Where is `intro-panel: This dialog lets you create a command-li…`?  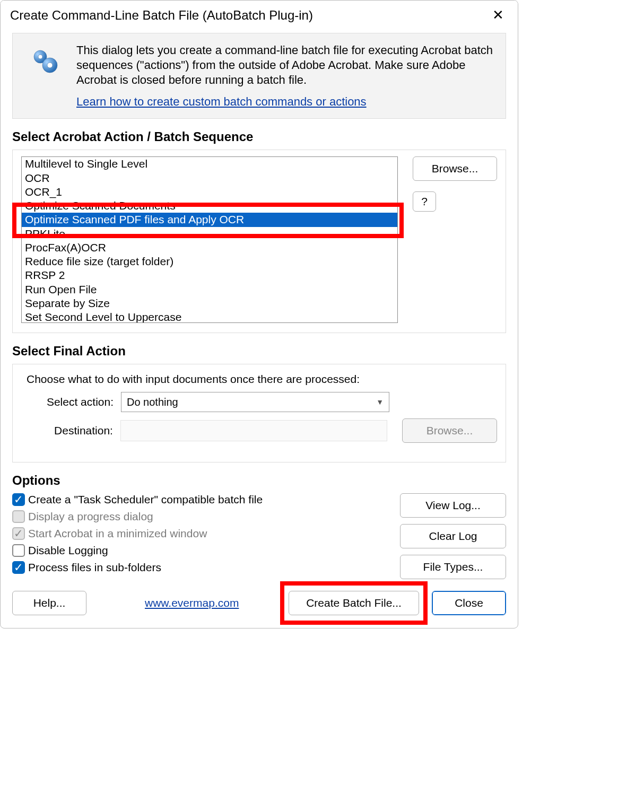 intro-panel: This dialog lets you create a command-li… is located at coordinates (259, 76).